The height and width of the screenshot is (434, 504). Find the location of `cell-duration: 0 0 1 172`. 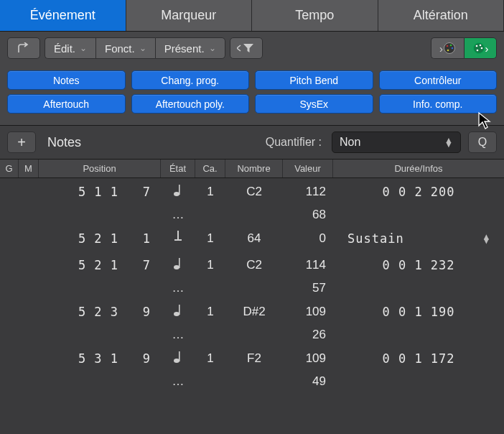

cell-duration: 0 0 1 172 is located at coordinates (419, 358).